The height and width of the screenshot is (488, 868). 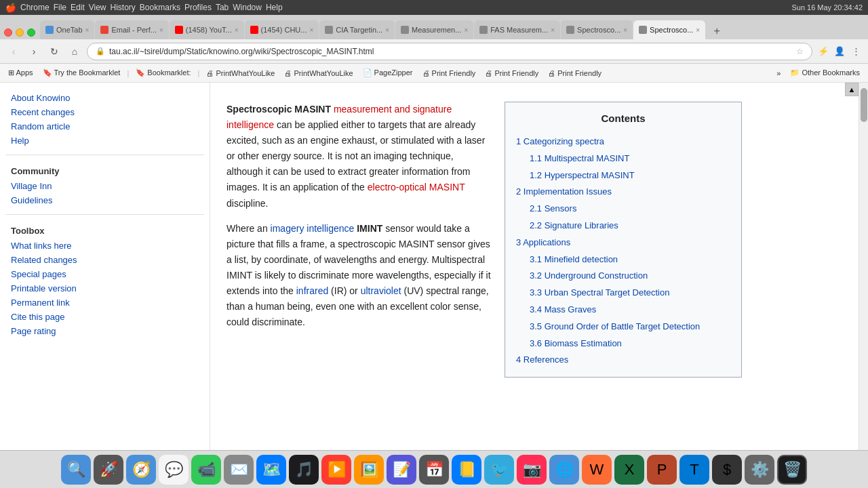 I want to click on dock-instagram-icon: 📷, so click(x=532, y=470).